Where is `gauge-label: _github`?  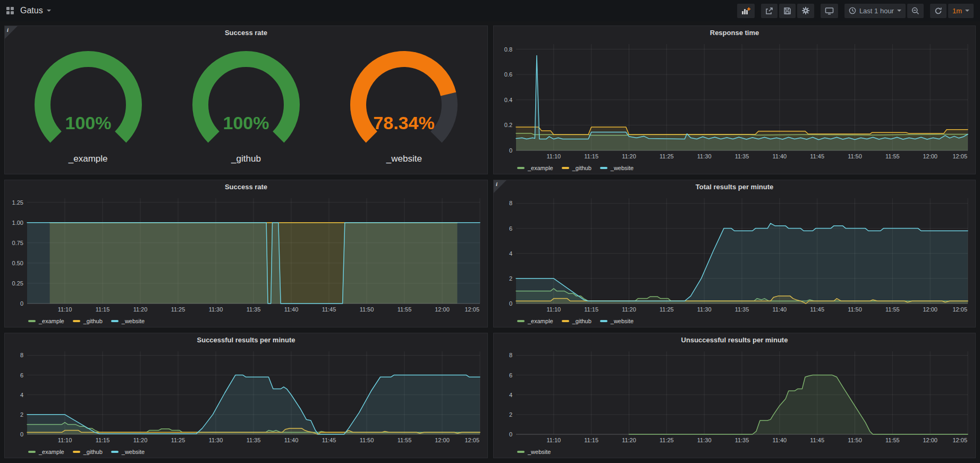
gauge-label: _github is located at coordinates (246, 159).